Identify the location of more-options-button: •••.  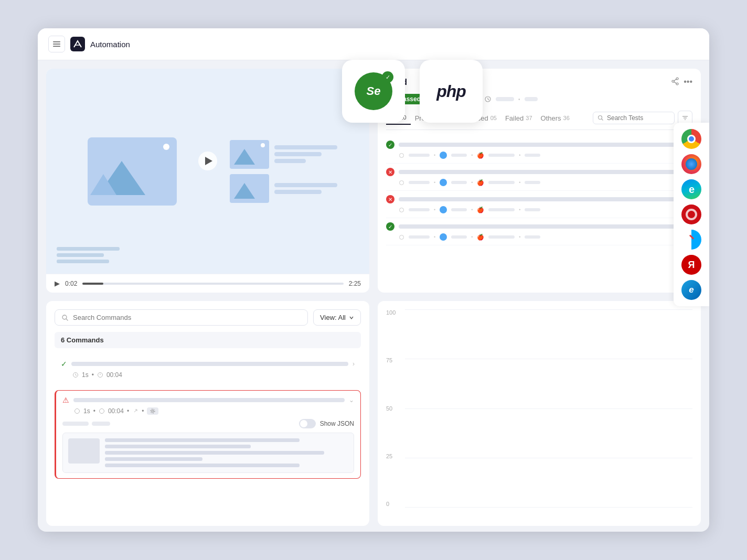
(688, 82).